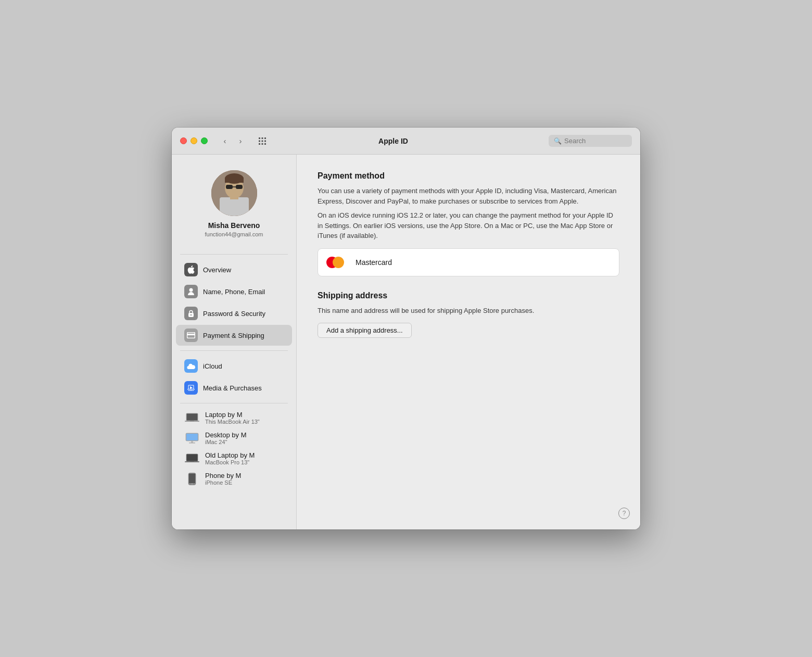 Image resolution: width=812 pixels, height=657 pixels. Describe the element at coordinates (191, 366) in the screenshot. I see `cloud-icon` at that location.